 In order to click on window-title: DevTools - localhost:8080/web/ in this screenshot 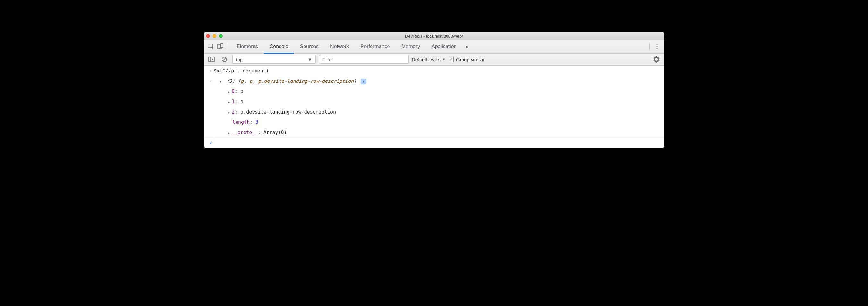, I will do `click(434, 36)`.